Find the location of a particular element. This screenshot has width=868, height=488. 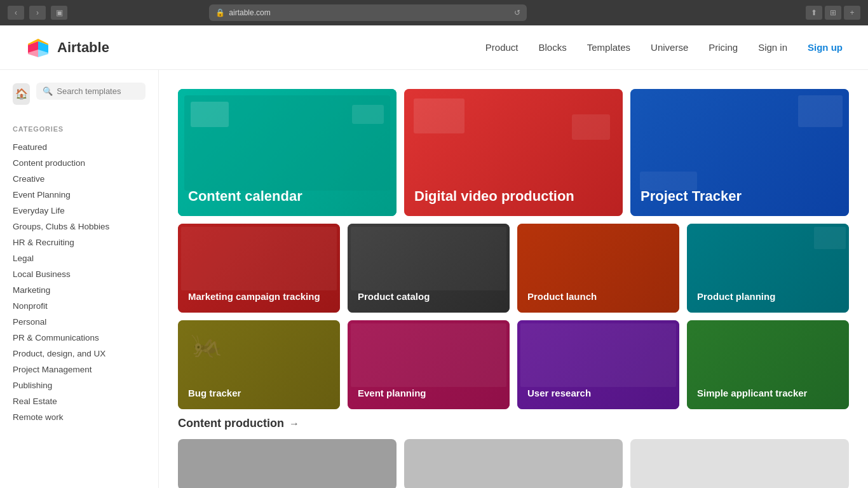

browser-back-button: ‹ is located at coordinates (16, 13).